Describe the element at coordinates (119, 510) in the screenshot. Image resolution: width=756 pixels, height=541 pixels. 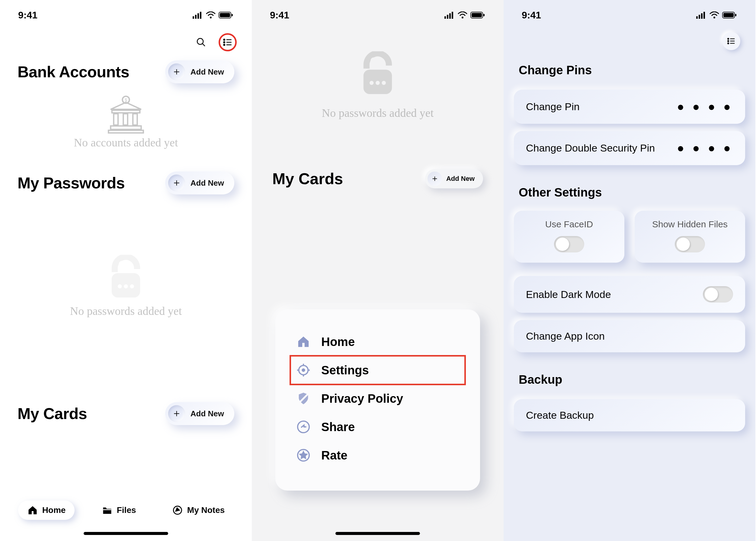
I see `tab-files: Files` at that location.